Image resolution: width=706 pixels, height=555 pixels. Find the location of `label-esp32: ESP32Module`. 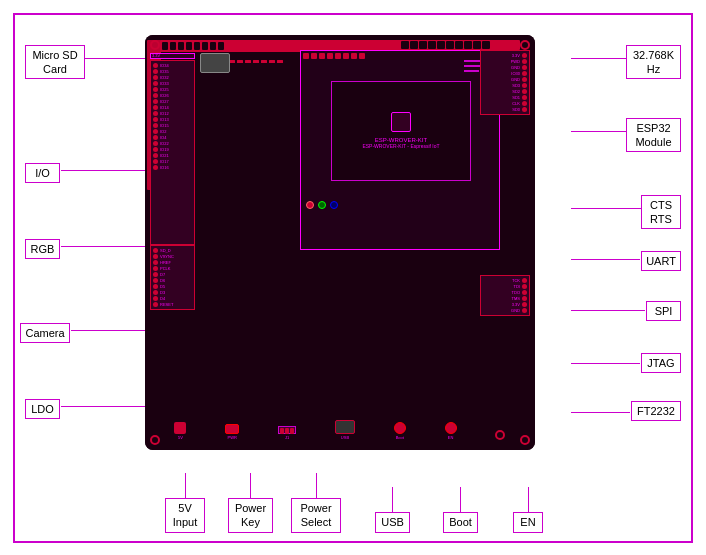

label-esp32: ESP32Module is located at coordinates (654, 136).